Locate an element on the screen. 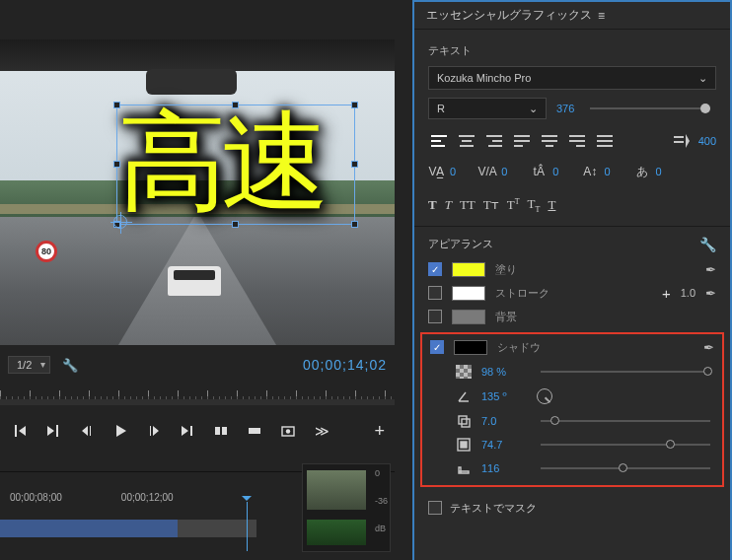 The width and height of the screenshot is (732, 560). mark-out-button is located at coordinates (53, 431).